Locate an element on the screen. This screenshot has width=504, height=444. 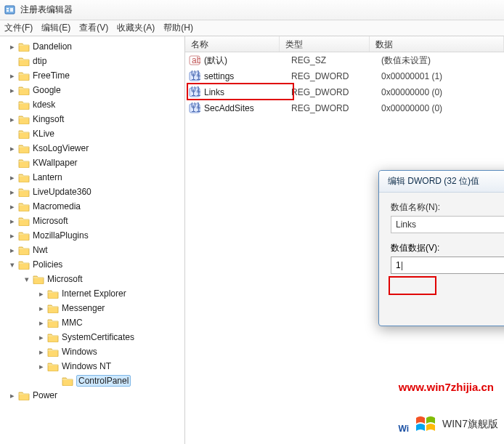
reg-dword-icon is located at coordinates (195, 76).